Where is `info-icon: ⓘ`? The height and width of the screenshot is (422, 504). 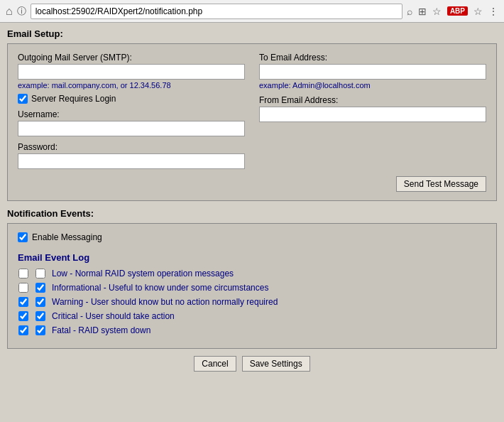 info-icon: ⓘ is located at coordinates (21, 11).